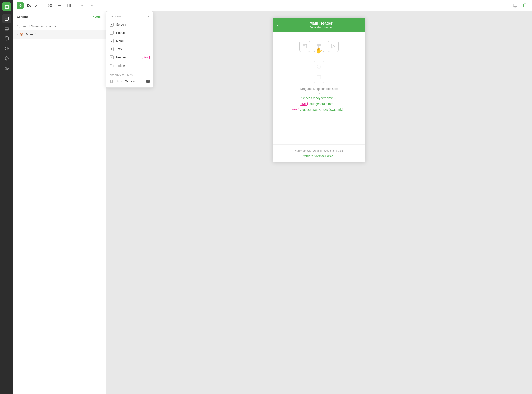  I want to click on option-screen: S Screen, so click(130, 25).